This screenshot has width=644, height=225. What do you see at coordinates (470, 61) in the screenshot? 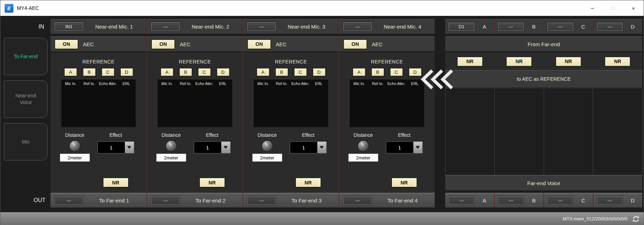
I see `far-end-nr-button-a: NR` at bounding box center [470, 61].